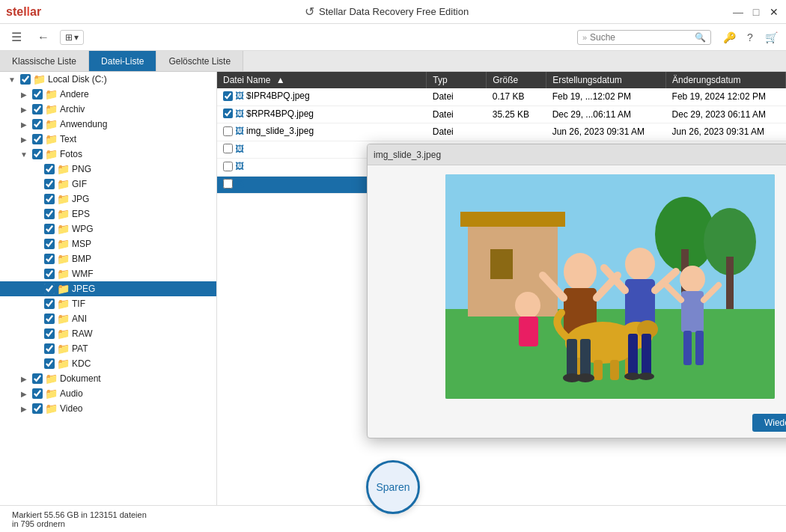 This screenshot has height=532, width=786. Describe the element at coordinates (49, 274) in the screenshot. I see `wmf-checkbox` at that location.